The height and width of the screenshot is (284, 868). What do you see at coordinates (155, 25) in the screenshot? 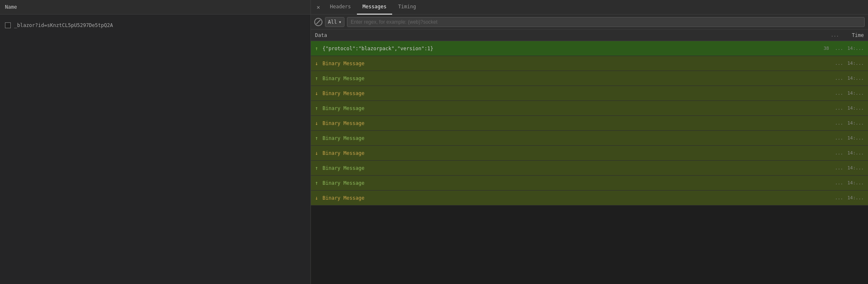
I see `network-list: _blazor?id=sKnztCL5pU5297De5tpQ2A` at bounding box center [155, 25].